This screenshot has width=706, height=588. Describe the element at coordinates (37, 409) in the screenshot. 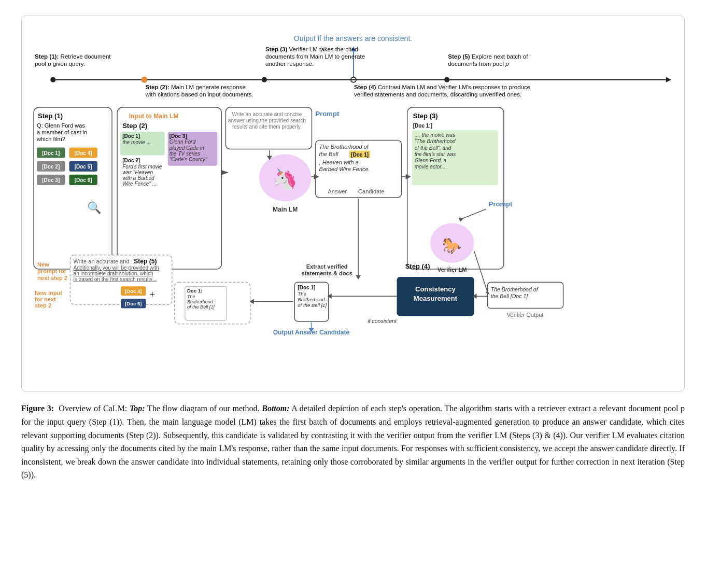

I see `figure-label: Figure 3:` at that location.